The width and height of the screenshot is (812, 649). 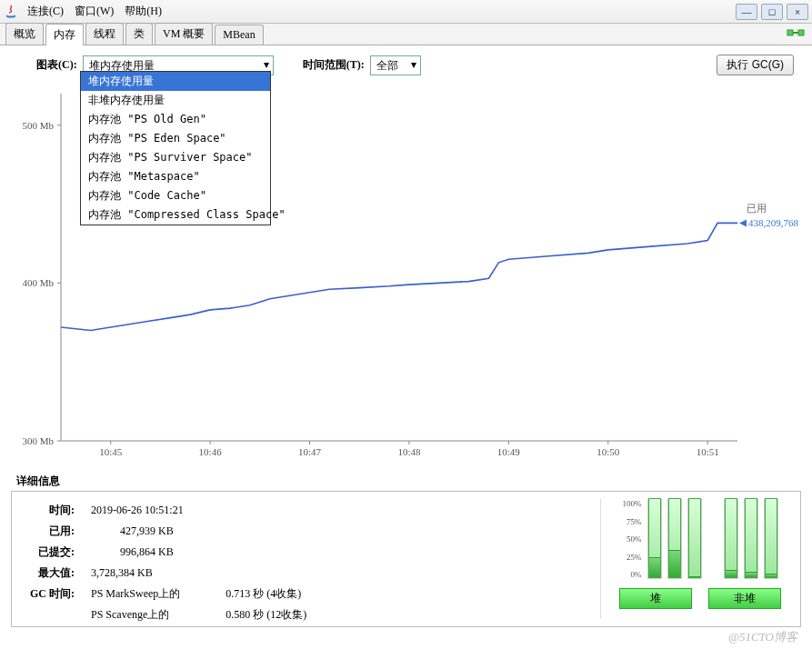 What do you see at coordinates (747, 12) in the screenshot?
I see `minimize-button: —` at bounding box center [747, 12].